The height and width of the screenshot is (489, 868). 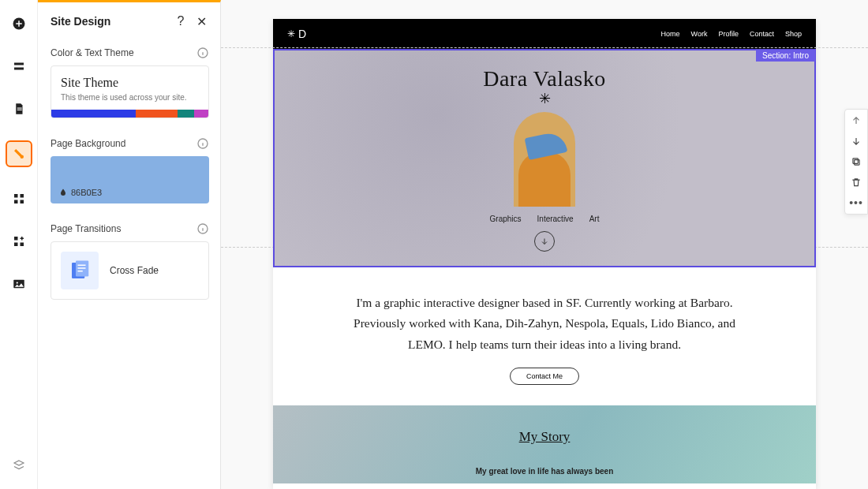 I want to click on site-theme-card: Site Theme This theme is used across you…, so click(x=129, y=91).